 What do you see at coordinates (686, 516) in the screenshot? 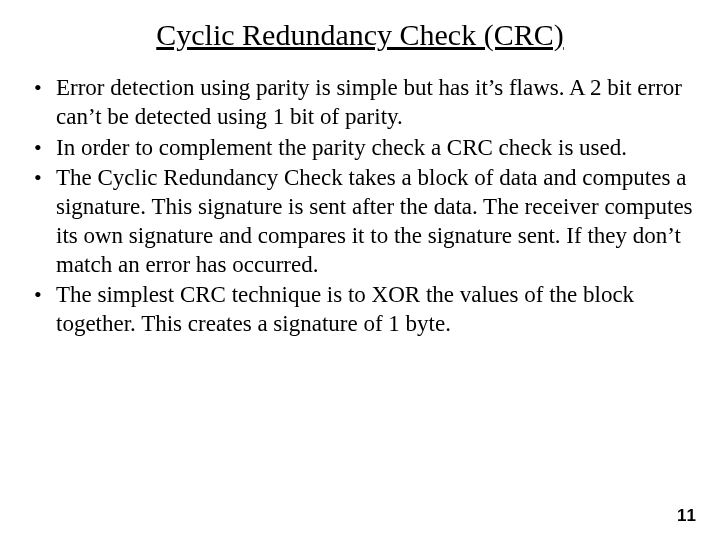
I see `page-number: 11` at bounding box center [686, 516].